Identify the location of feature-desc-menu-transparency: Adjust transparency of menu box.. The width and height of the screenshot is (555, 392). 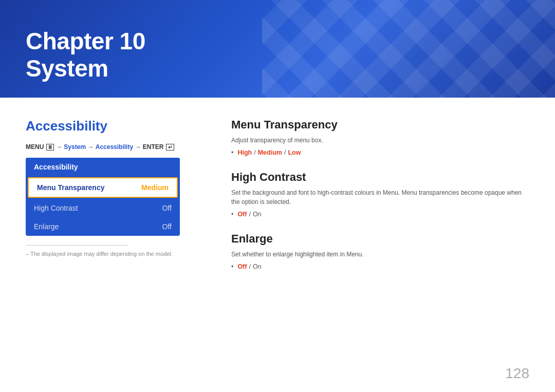
(380, 140).